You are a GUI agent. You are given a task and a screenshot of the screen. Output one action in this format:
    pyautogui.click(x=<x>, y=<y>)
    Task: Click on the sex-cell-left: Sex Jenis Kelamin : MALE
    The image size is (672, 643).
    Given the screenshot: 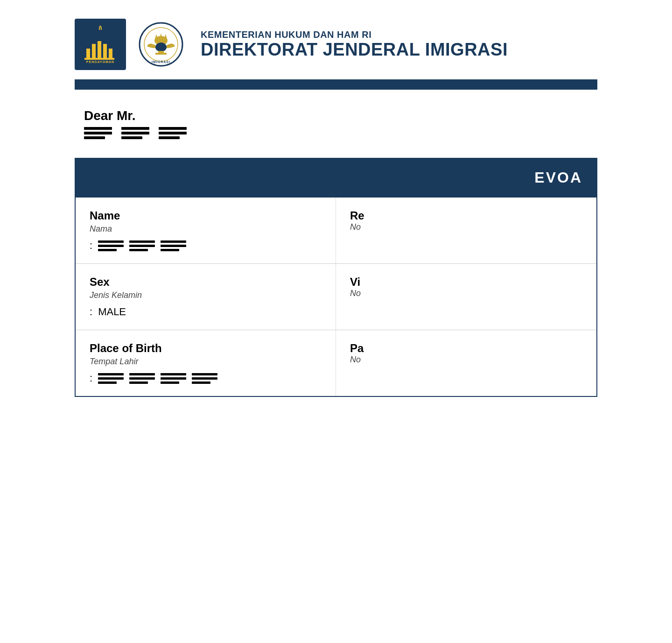 What is the action you would take?
    pyautogui.click(x=206, y=297)
    